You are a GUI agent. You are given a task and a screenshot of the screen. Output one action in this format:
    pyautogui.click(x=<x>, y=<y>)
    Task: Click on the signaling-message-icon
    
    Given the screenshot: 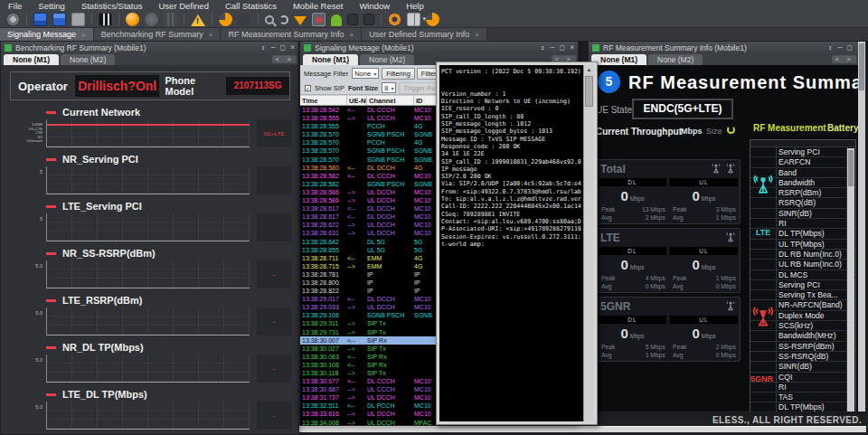 What is the action you would take?
    pyautogui.click(x=318, y=20)
    